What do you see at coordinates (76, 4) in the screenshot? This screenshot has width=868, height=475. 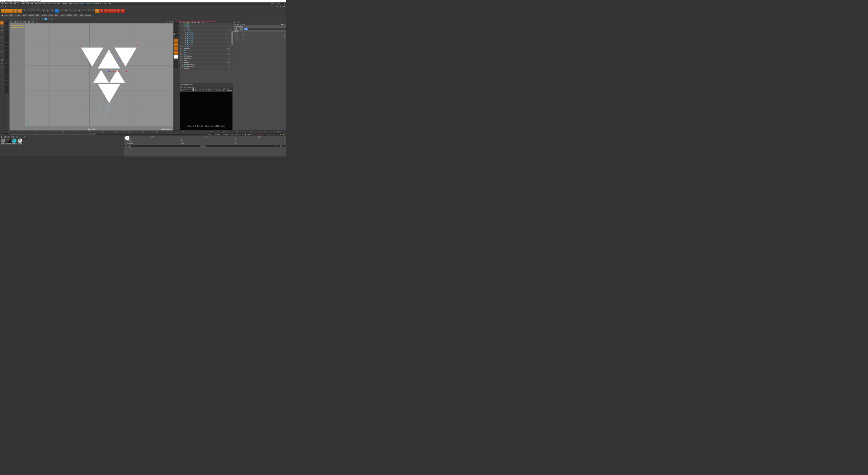 I see `menu-插件: 插件` at bounding box center [76, 4].